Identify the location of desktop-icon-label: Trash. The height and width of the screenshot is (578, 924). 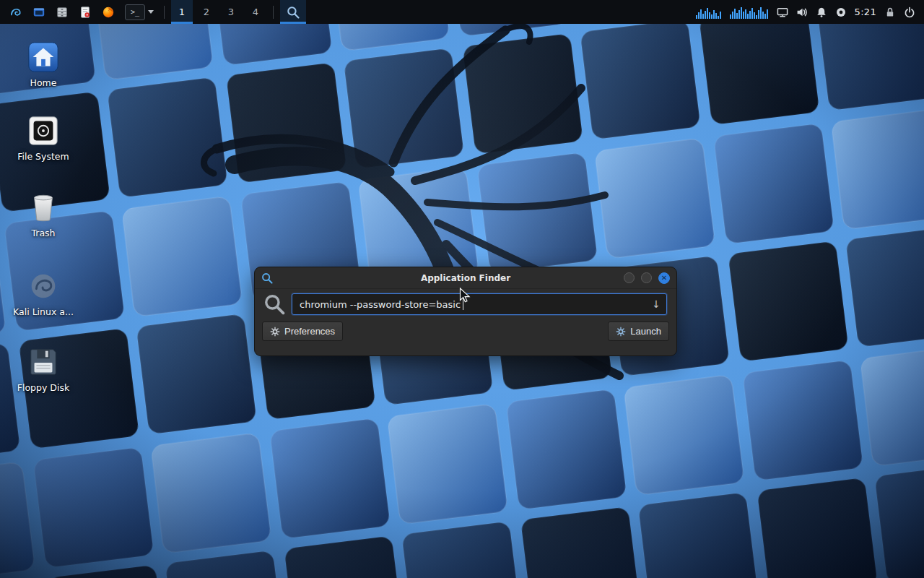
(43, 233).